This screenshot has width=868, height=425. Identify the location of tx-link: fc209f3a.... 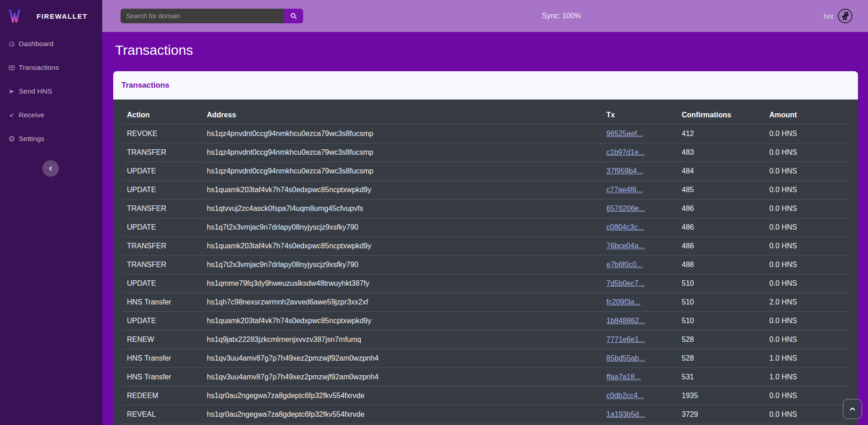
(624, 302).